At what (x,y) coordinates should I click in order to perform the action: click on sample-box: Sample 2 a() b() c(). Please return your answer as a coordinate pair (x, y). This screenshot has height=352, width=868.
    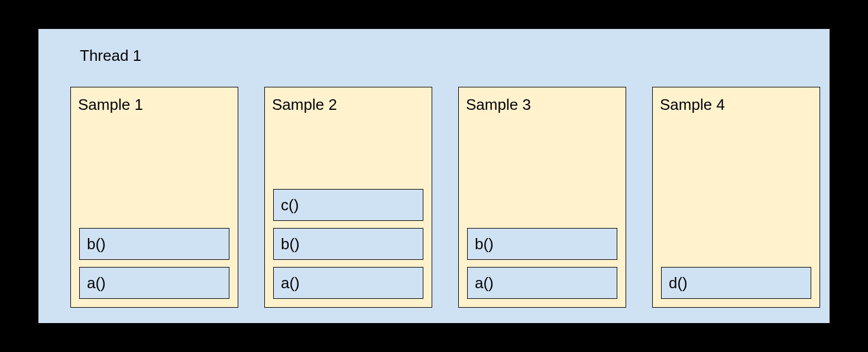
    Looking at the image, I should click on (348, 197).